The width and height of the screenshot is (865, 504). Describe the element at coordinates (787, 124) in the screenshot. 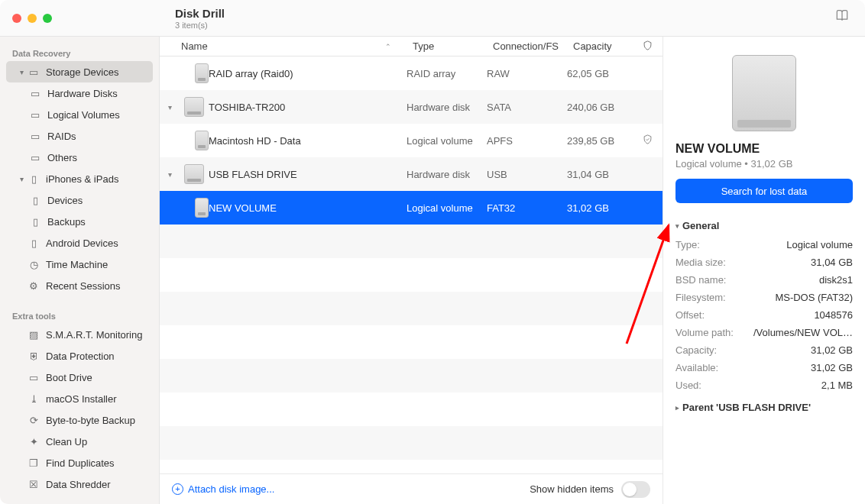

I see `led-icon` at that location.